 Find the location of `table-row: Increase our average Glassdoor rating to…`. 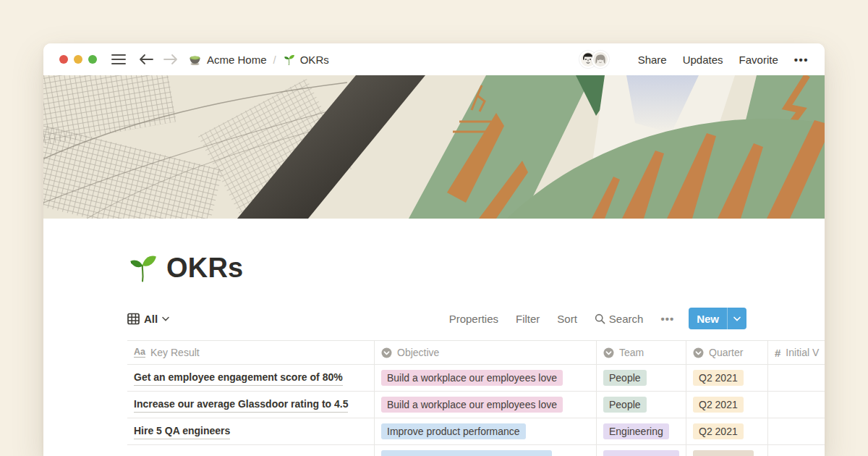

table-row: Increase our average Glassdoor rating to… is located at coordinates (476, 404).